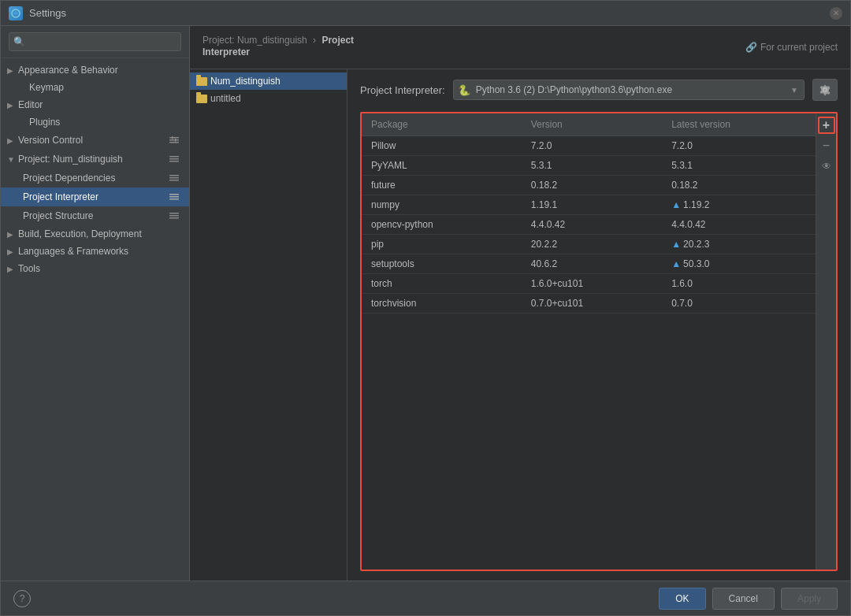 Image resolution: width=851 pixels, height=616 pixels. Describe the element at coordinates (739, 244) in the screenshot. I see `package-latest: ▲20.2.3` at that location.